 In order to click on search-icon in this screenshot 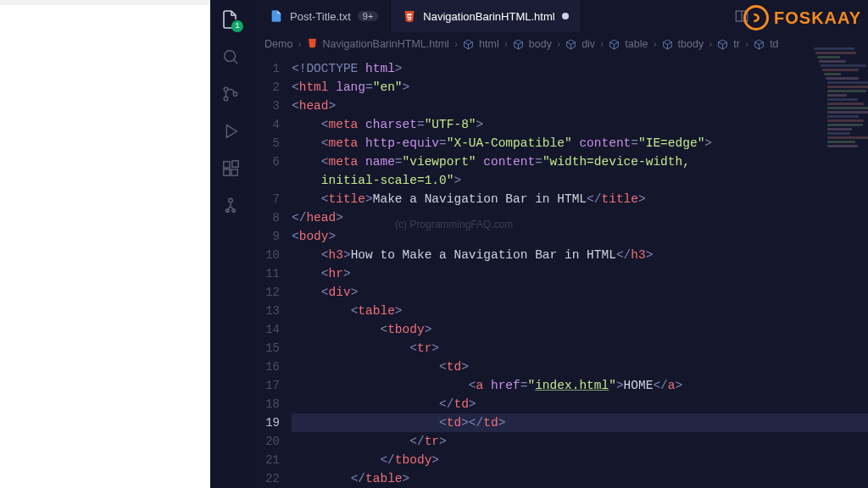, I will do `click(231, 57)`.